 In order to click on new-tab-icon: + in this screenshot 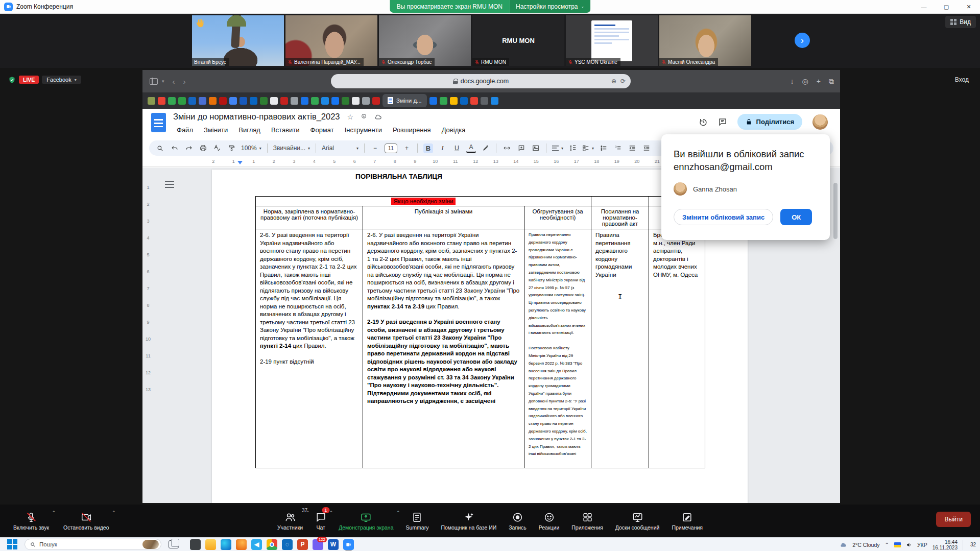, I will do `click(819, 81)`.